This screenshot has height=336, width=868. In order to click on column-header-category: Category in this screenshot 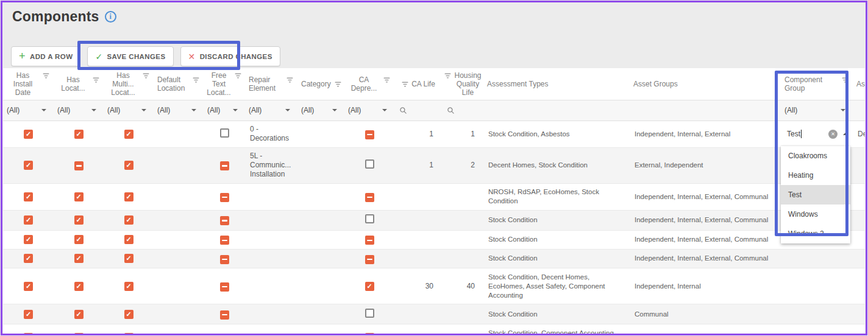, I will do `click(321, 84)`.